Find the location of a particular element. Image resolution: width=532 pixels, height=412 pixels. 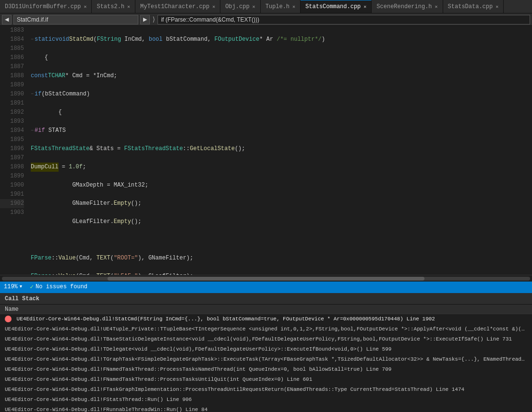

tab-label: Tuple.h is located at coordinates (278, 7).